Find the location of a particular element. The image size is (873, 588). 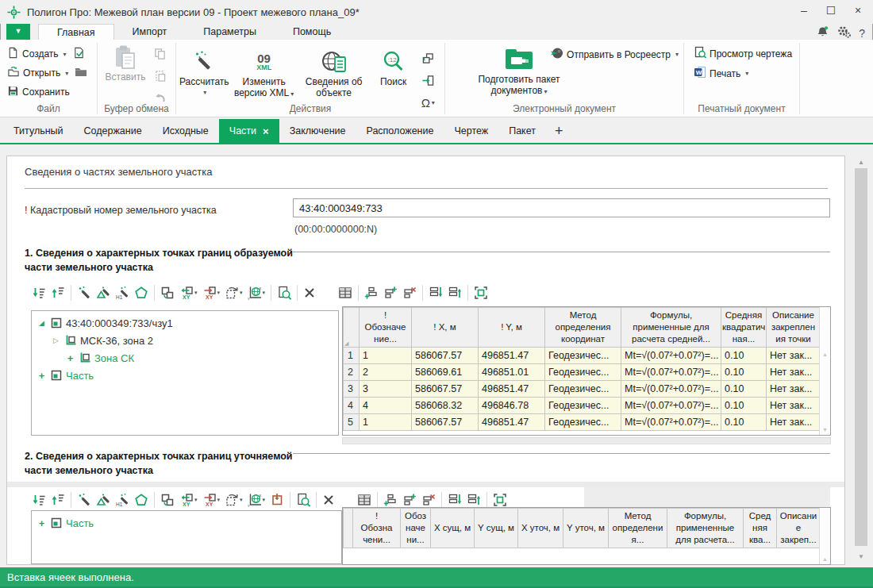

column-header: Метод определения координат is located at coordinates (583, 328).